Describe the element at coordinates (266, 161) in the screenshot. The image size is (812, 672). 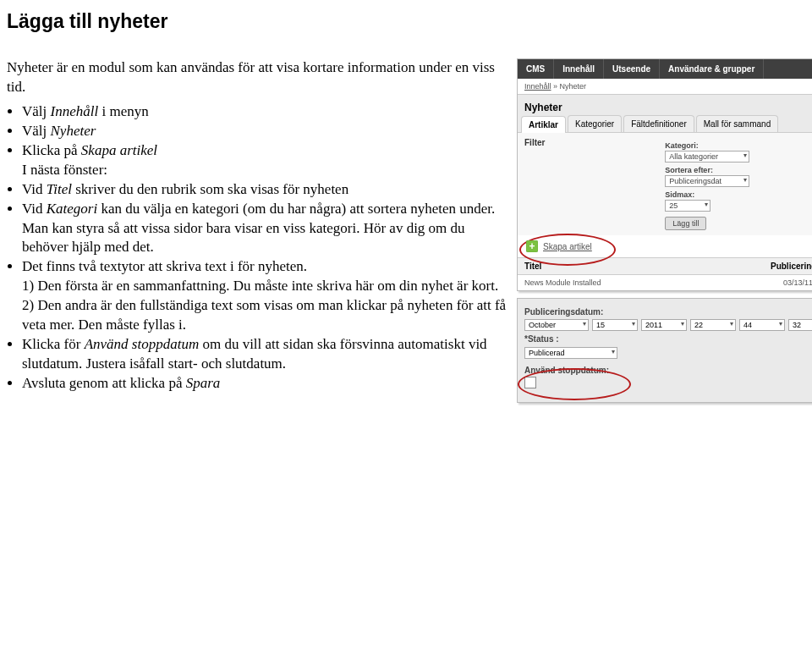
I see `list-item: Klicka på Skapa artikel I nästa fönster:` at that location.